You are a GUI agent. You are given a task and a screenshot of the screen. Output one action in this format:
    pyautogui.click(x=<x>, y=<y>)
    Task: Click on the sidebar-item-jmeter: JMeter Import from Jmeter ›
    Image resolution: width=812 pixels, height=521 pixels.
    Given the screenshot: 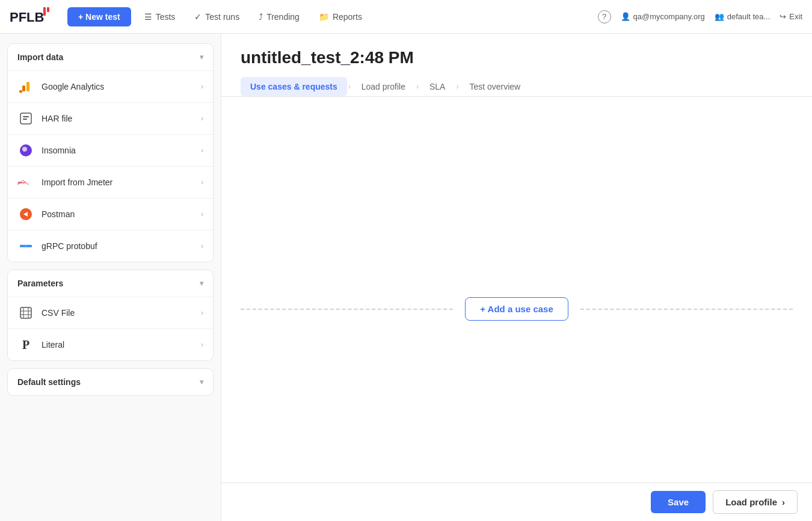 What is the action you would take?
    pyautogui.click(x=111, y=182)
    